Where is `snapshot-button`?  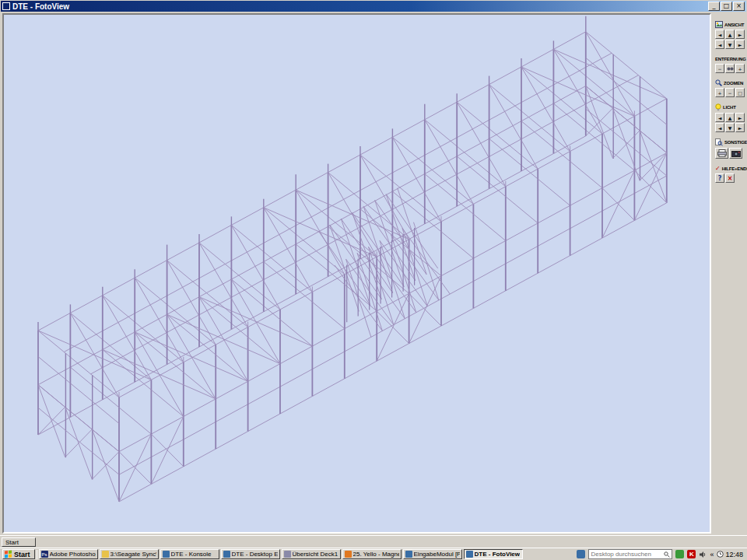
snapshot-button is located at coordinates (736, 153).